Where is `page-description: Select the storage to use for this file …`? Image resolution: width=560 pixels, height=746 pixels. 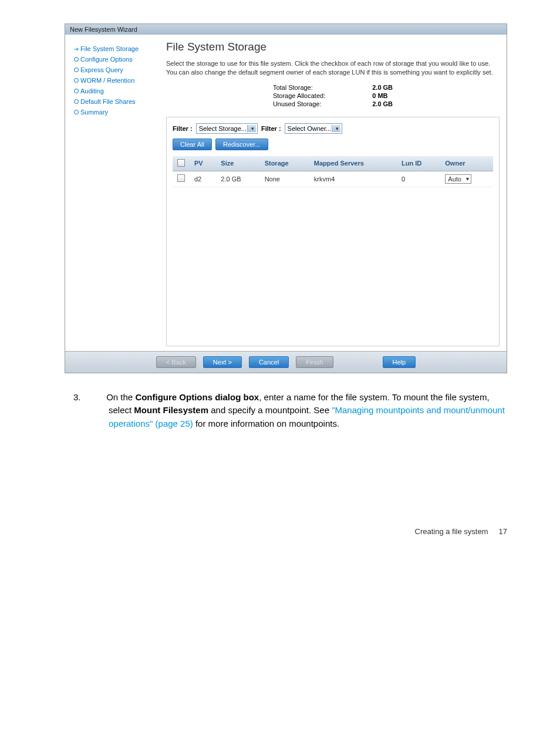 page-description: Select the storage to use for this file … is located at coordinates (333, 68).